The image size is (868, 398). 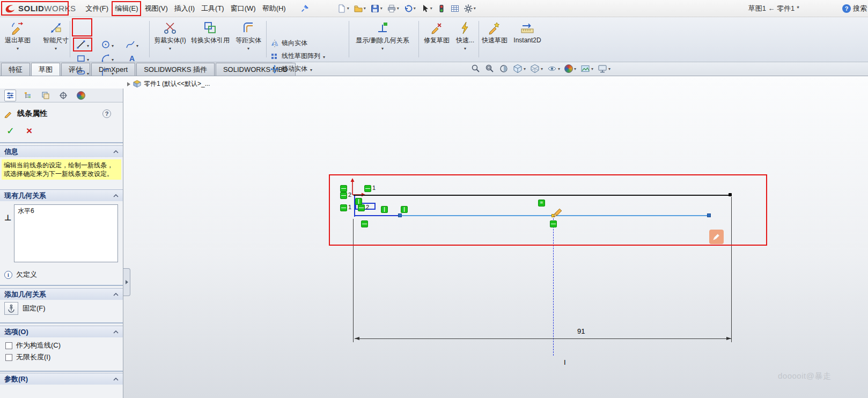 What do you see at coordinates (248, 40) in the screenshot?
I see `offset-entities-button: 等距实体` at bounding box center [248, 40].